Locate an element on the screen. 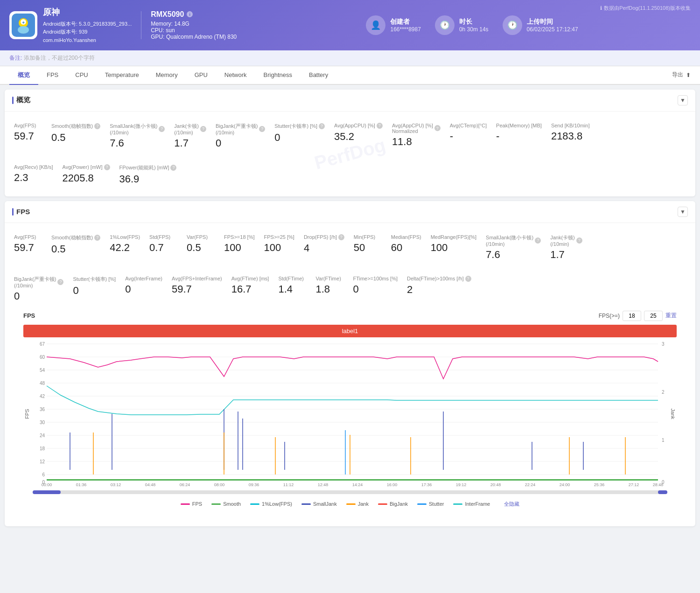 The height and width of the screenshot is (593, 700). overview-collapse: ▼ is located at coordinates (683, 100).